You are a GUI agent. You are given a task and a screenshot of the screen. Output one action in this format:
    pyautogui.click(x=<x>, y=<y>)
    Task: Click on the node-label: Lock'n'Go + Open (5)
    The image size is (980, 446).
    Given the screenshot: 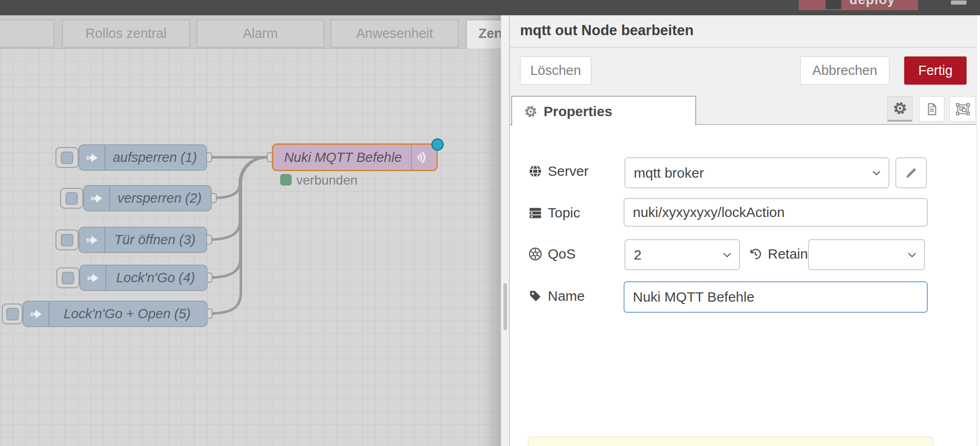 What is the action you would take?
    pyautogui.click(x=127, y=314)
    